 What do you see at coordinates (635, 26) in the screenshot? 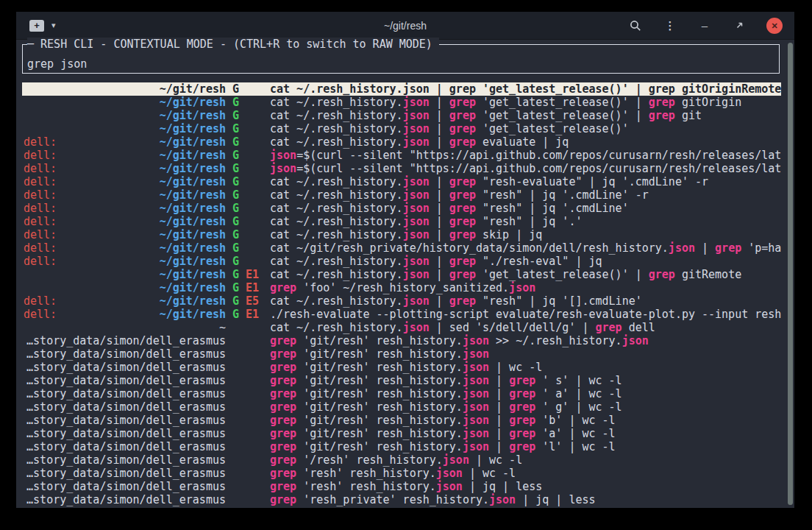
I see `search-icon` at bounding box center [635, 26].